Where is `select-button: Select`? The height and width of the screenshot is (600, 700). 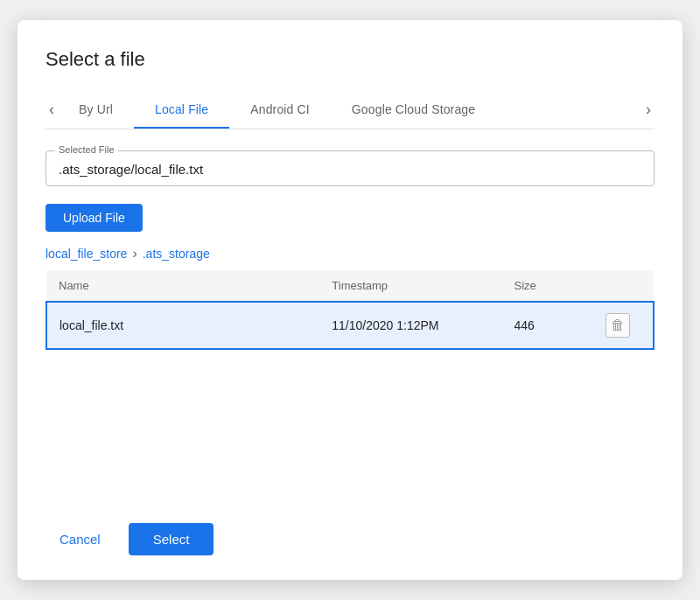
select-button: Select is located at coordinates (172, 539).